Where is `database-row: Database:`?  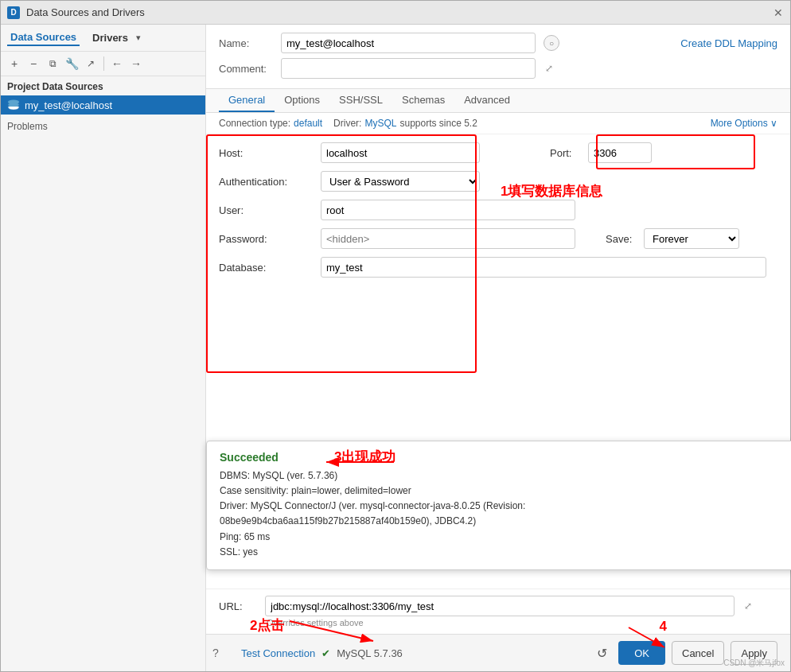 database-row: Database: is located at coordinates (498, 267).